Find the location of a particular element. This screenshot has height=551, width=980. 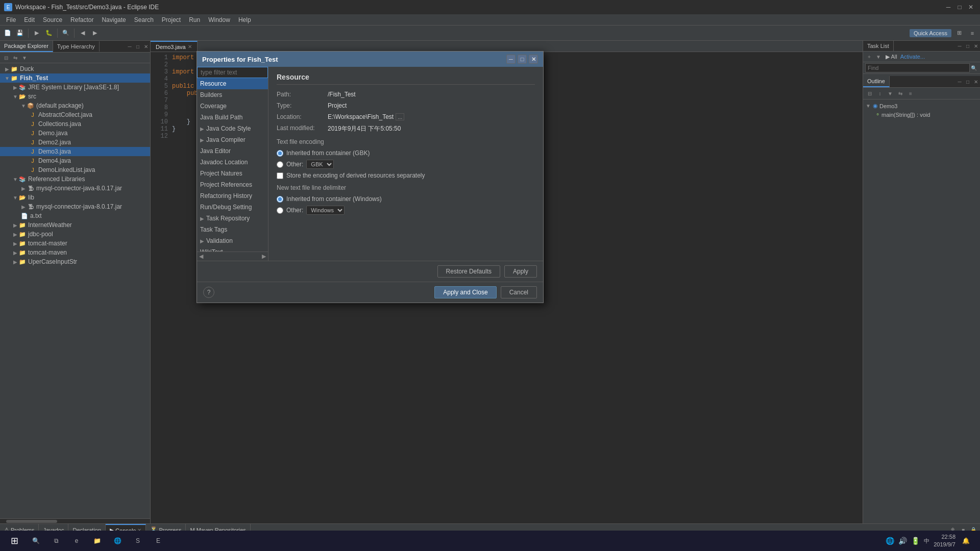

cancel-button: Cancel is located at coordinates (519, 292).